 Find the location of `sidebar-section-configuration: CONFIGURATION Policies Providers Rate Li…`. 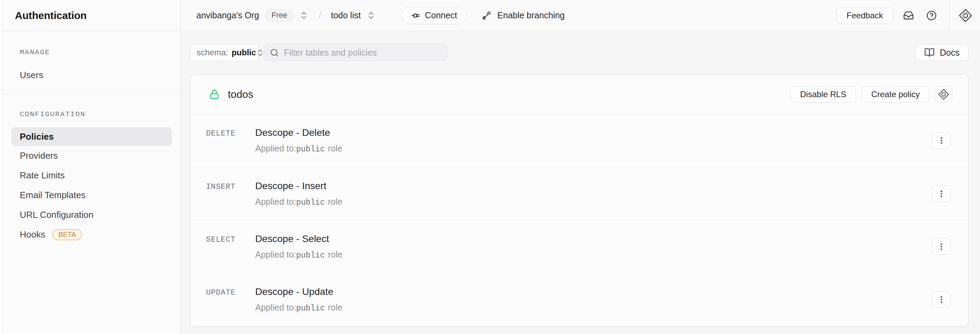

sidebar-section-configuration: CONFIGURATION Policies Providers Rate Li… is located at coordinates (91, 169).